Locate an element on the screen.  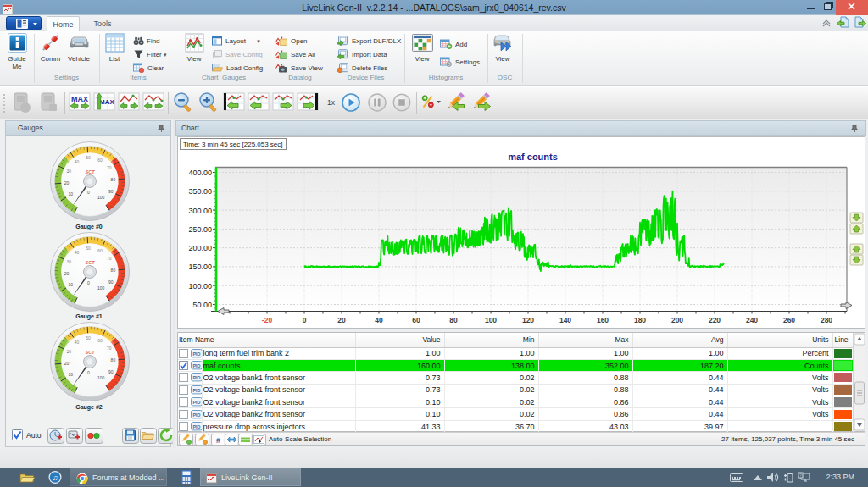
svg-text: 300.00 is located at coordinates (200, 211).